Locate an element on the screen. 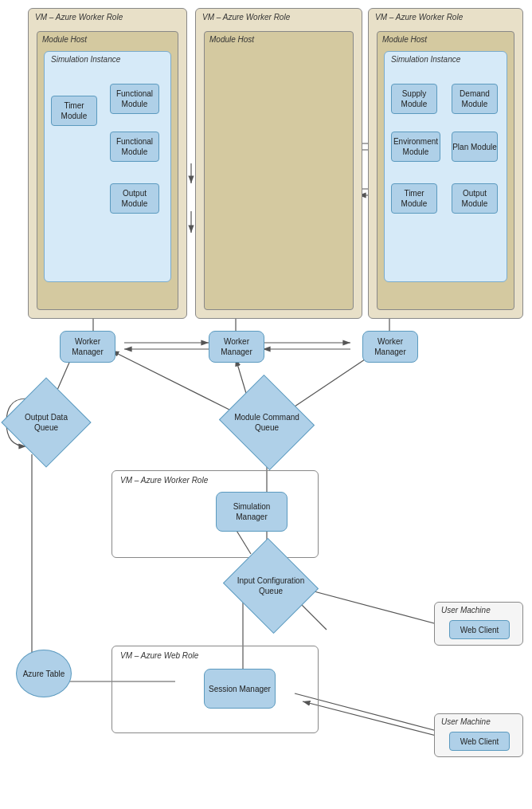  worker-manager-3: Worker Manager is located at coordinates (390, 347).